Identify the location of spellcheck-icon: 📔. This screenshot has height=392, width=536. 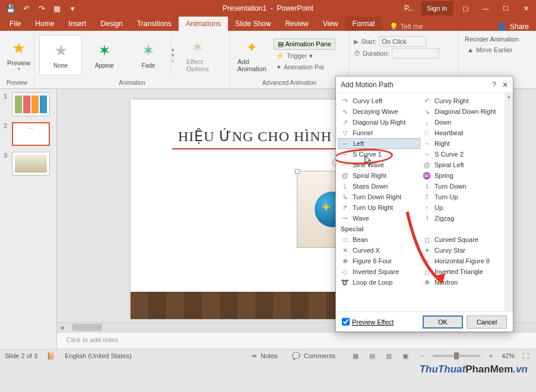
(51, 356).